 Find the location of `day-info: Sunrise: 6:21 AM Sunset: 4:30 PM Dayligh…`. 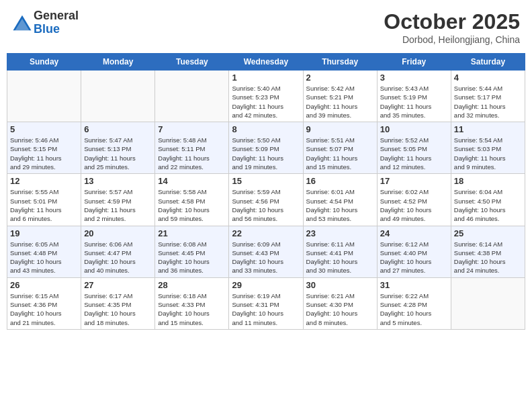

day-info: Sunrise: 6:21 AM Sunset: 4:30 PM Dayligh… is located at coordinates (340, 309).